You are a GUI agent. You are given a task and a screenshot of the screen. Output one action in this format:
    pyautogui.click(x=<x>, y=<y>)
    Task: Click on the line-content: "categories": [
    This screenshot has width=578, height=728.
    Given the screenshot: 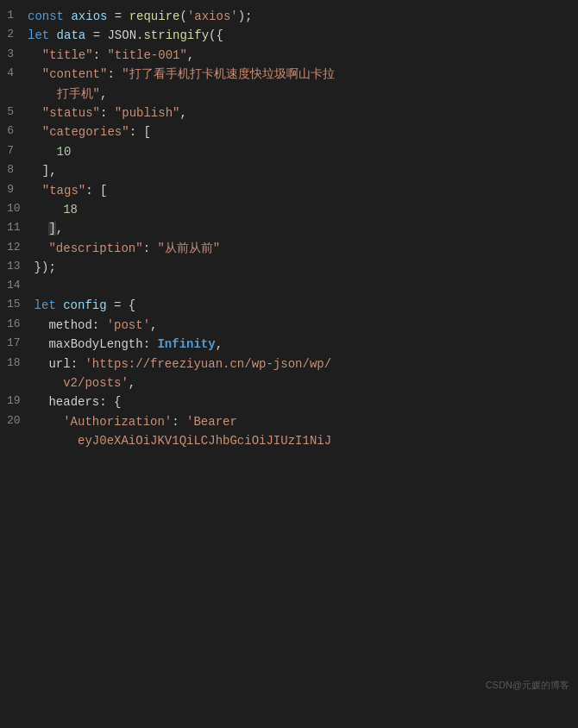 What is the action you would take?
    pyautogui.click(x=303, y=132)
    